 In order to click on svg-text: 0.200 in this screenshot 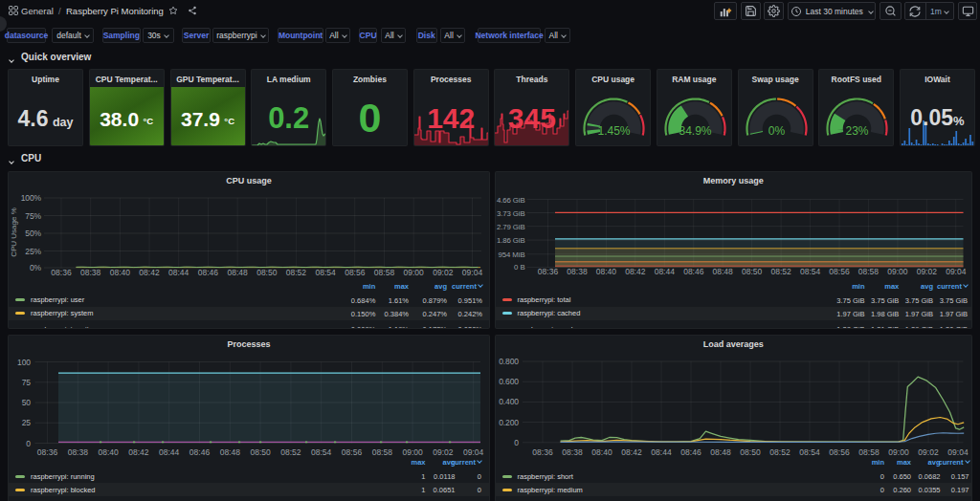, I will do `click(509, 422)`.